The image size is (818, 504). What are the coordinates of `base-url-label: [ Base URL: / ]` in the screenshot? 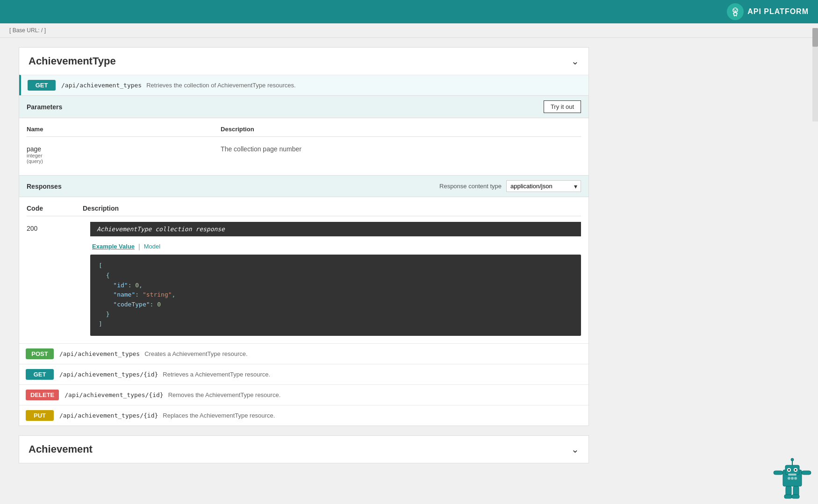 It's located at (28, 30).